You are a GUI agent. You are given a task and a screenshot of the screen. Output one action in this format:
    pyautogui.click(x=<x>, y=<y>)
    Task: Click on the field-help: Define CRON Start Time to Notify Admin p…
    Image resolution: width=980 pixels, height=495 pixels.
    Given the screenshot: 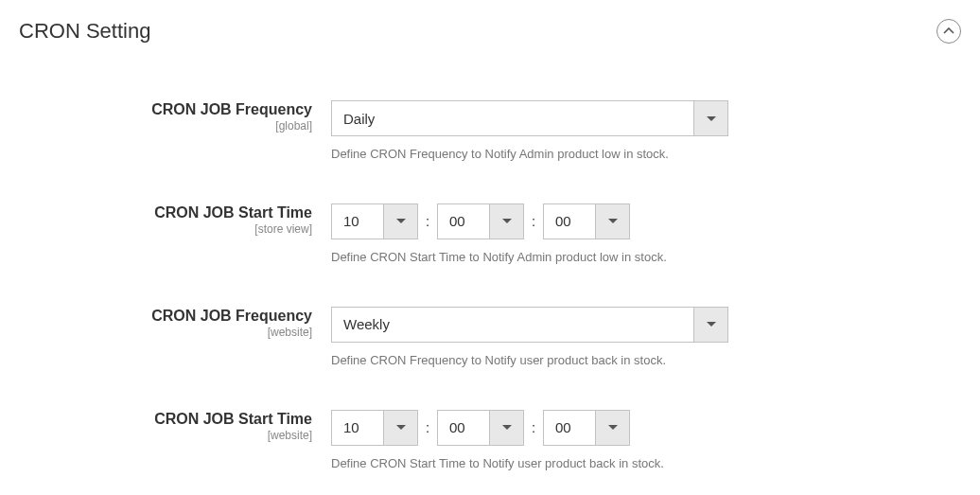 What is the action you would take?
    pyautogui.click(x=534, y=257)
    